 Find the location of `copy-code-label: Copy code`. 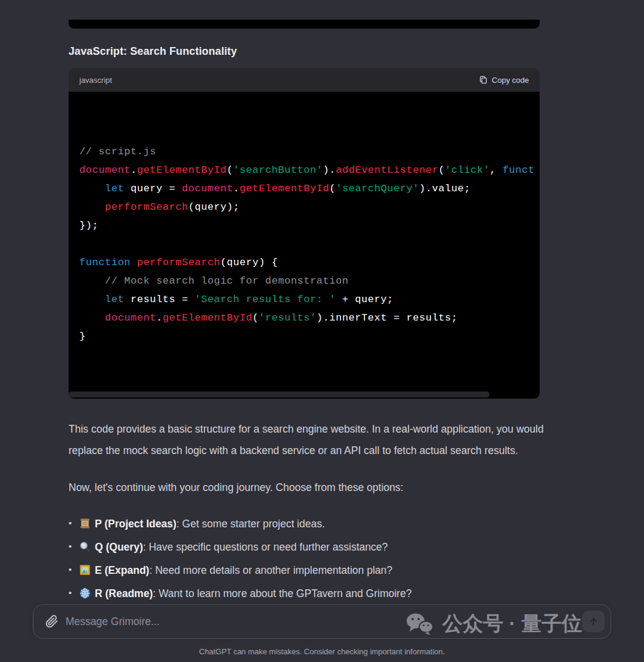

copy-code-label: Copy code is located at coordinates (510, 80).